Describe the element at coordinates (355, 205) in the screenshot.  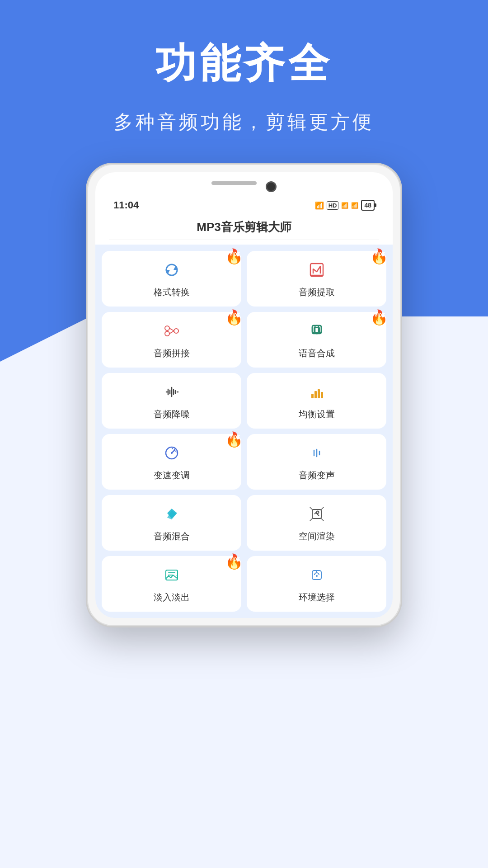
I see `signal-icon2: 📶` at that location.